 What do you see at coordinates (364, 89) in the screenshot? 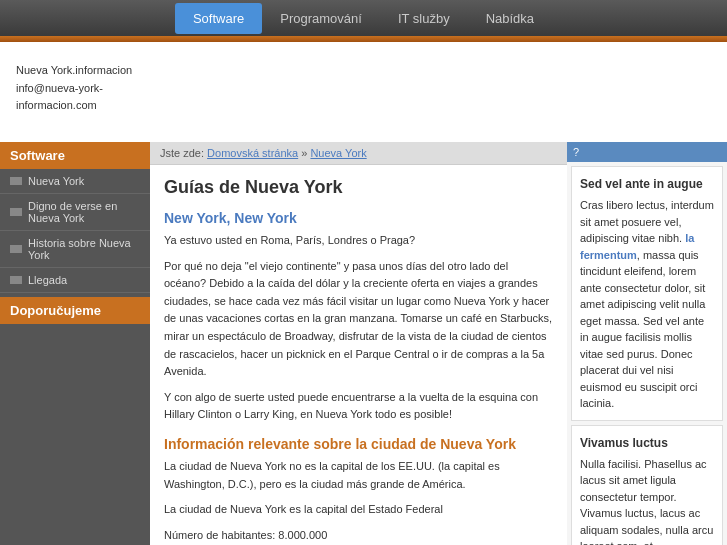
I see `site-email: info@nueva-york-` at bounding box center [364, 89].